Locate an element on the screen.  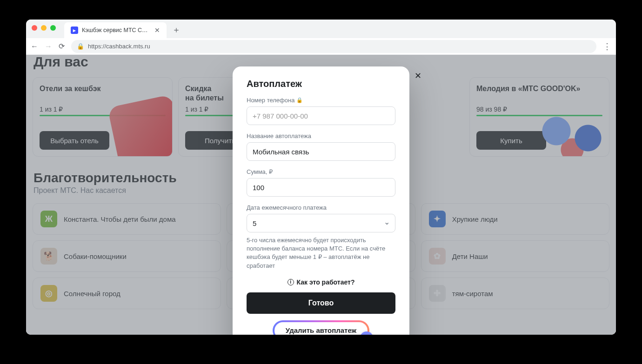
date-field-group: Дата ежемесячного платежа 5-го числа еже… is located at coordinates (321, 237).